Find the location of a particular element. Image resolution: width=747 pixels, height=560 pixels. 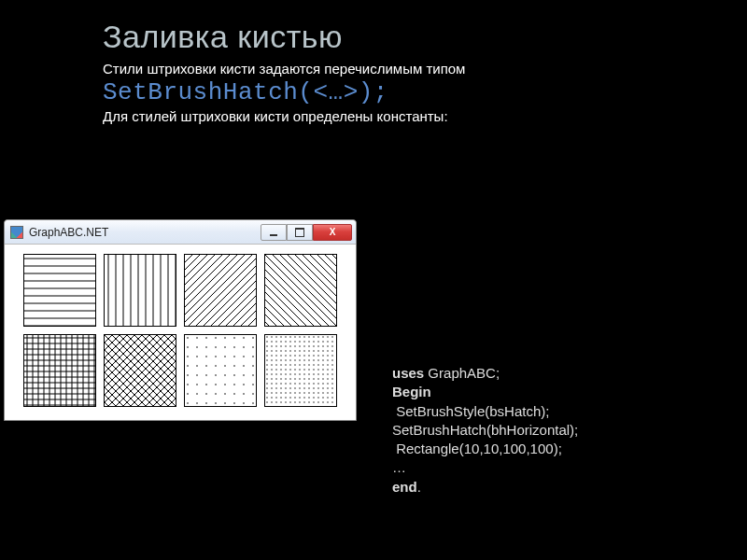

code-line-1: uses GraphABC; is located at coordinates (543, 373).